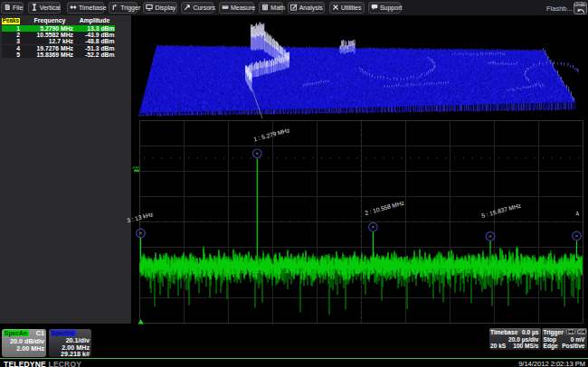 The image size is (588, 367). Describe the element at coordinates (271, 134) in the screenshot. I see `svg-text: 1 : 5.279 MHz` at that location.